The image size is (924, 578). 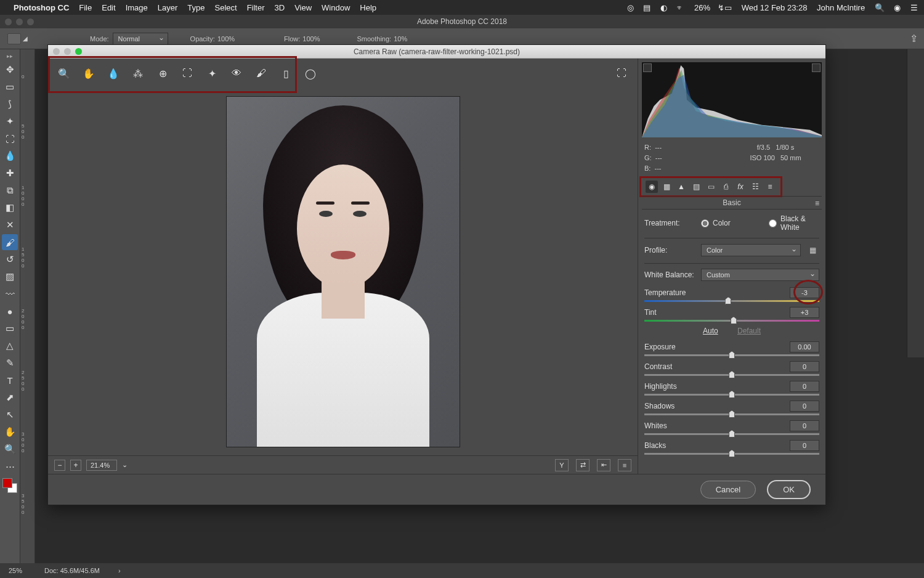 I want to click on cr-fullscreen-icon: ⛶, so click(x=622, y=73).